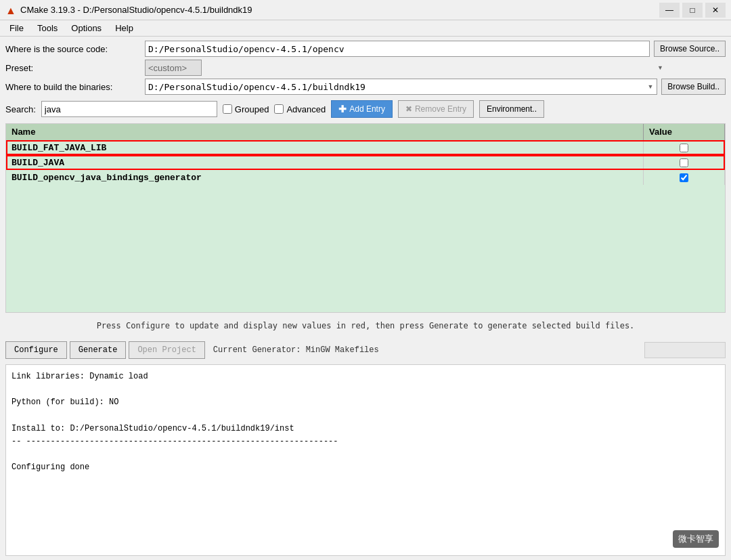 The image size is (731, 560). I want to click on menu-options: Options, so click(87, 28).